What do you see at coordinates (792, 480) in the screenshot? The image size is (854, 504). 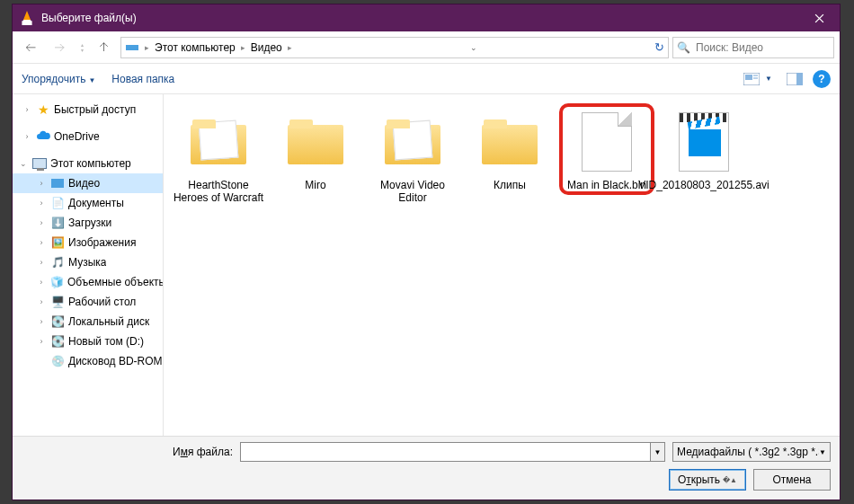 I see `cancel-button: Отмена` at bounding box center [792, 480].